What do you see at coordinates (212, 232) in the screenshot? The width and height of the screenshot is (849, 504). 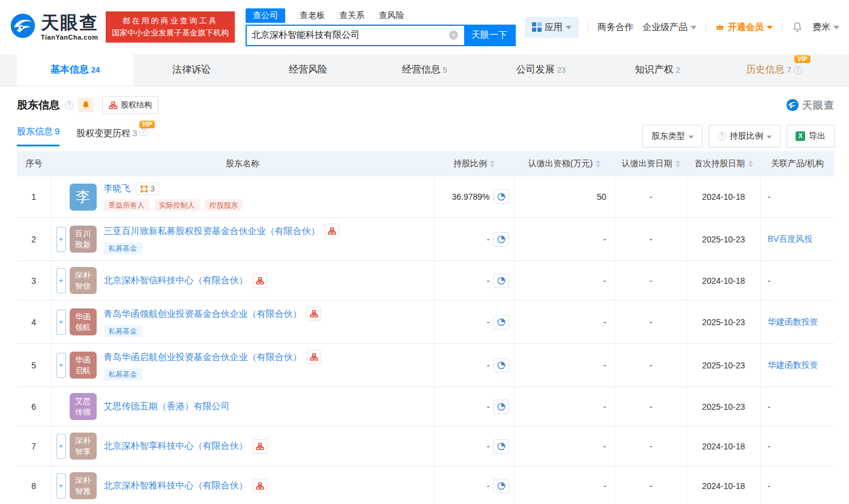 I see `shareholder-name-link: 三亚百川致新私募股权投资基金合伙企业（有限合伙）` at bounding box center [212, 232].